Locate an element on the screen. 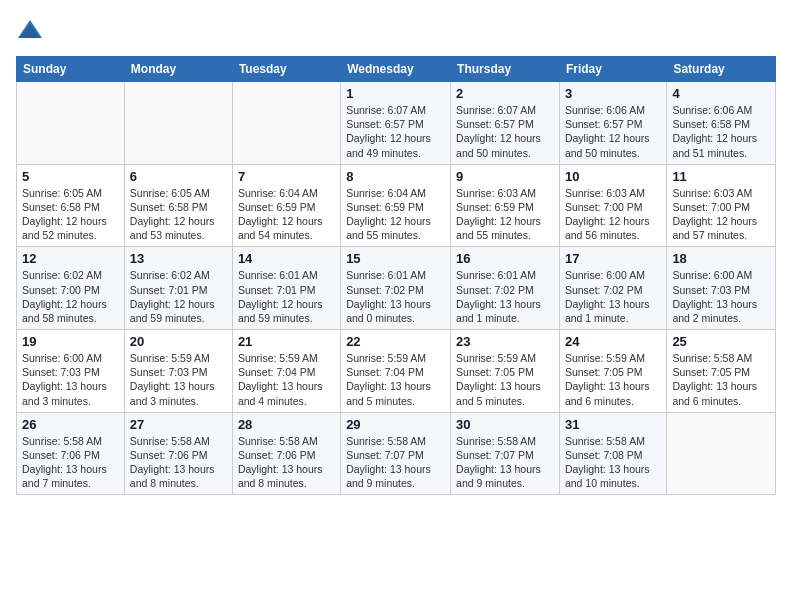 The width and height of the screenshot is (792, 612). calendar-cell: 7Sunrise: 6:04 AM Sunset: 6:59 PM Daylig… is located at coordinates (286, 206).